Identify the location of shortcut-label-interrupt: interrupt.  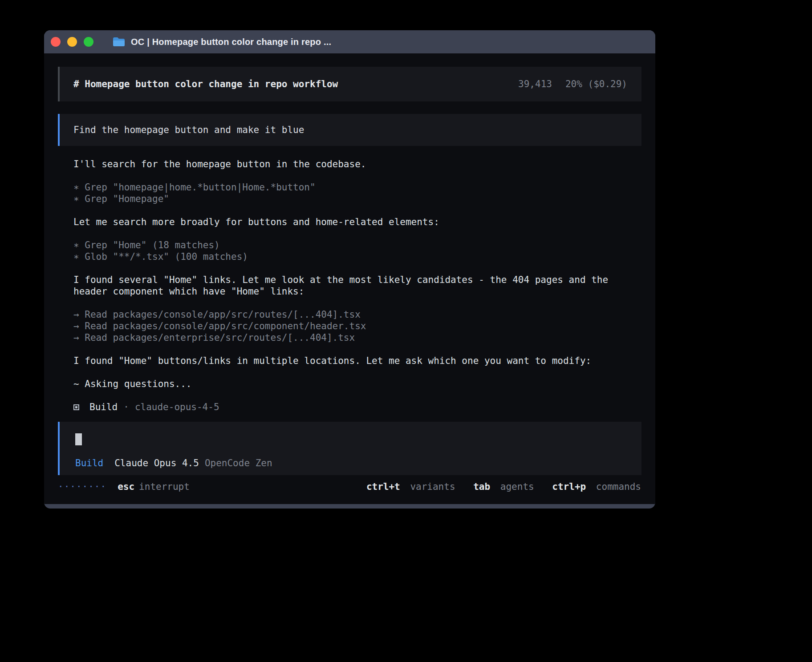
(164, 487).